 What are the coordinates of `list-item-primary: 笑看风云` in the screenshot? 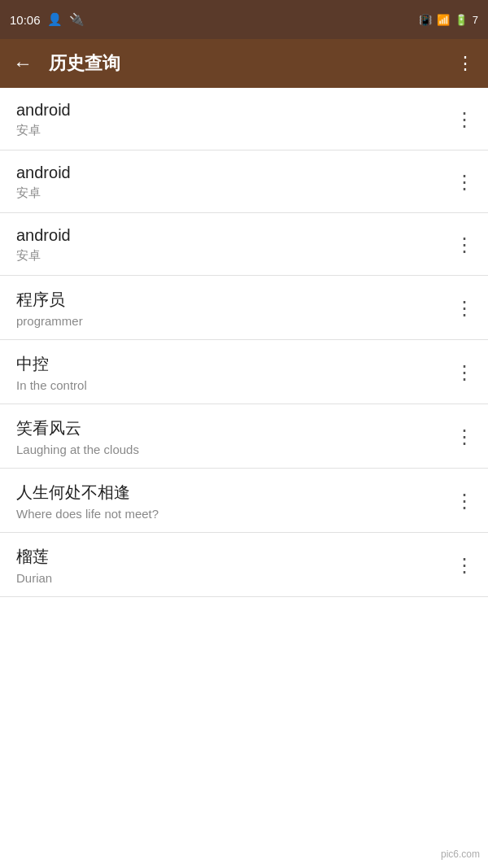 It's located at (231, 428).